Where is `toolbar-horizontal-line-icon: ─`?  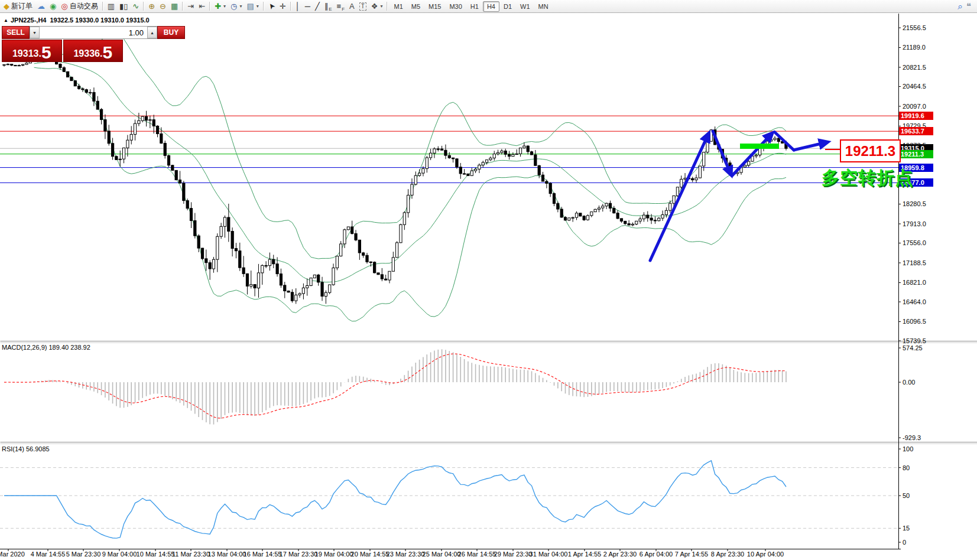
toolbar-horizontal-line-icon: ─ is located at coordinates (307, 6).